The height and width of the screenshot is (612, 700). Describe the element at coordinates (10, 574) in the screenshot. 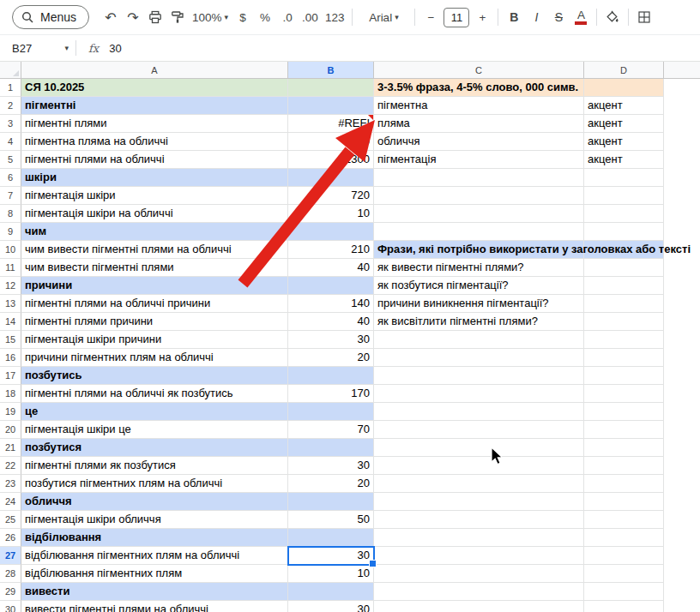

I see `row-header-28: 28` at that location.